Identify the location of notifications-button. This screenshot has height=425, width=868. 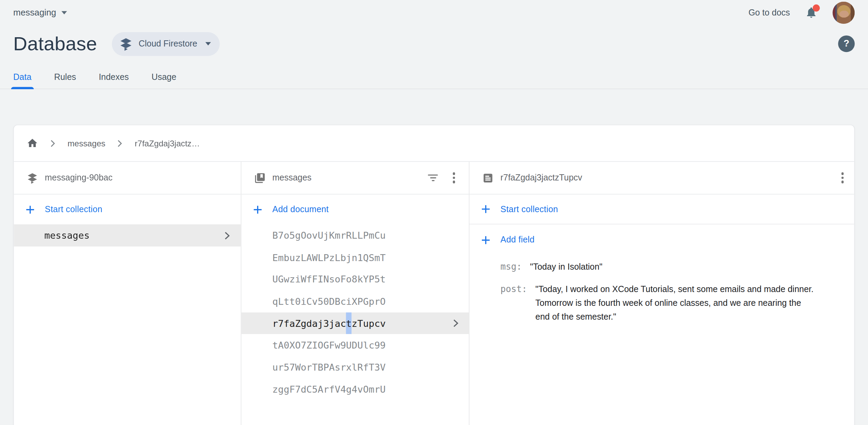
(812, 12).